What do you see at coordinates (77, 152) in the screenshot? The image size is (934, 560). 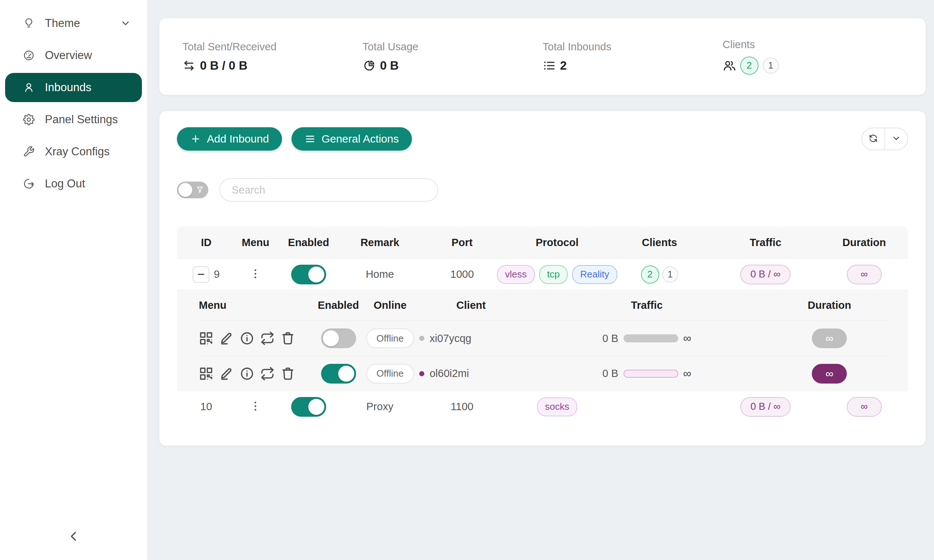 I see `sidebar-item-label: Xray Configs` at bounding box center [77, 152].